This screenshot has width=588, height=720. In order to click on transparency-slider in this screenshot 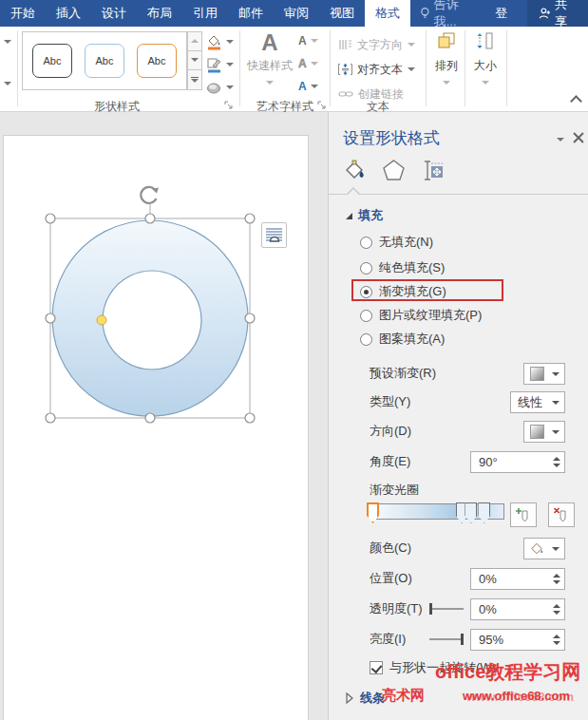, I will do `click(446, 609)`.